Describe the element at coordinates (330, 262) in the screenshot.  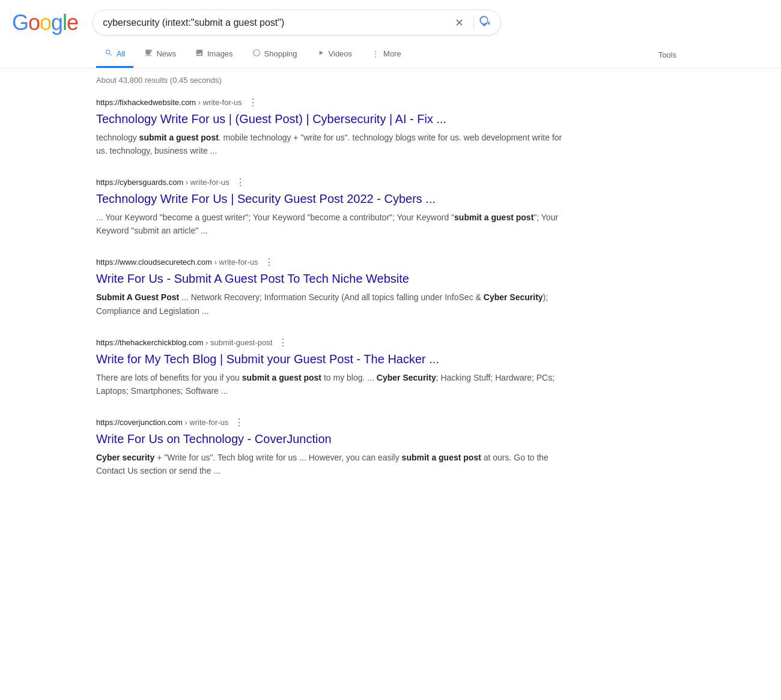
I see `result-url-row: https://www.cloudsecuretech.com › write-…` at that location.